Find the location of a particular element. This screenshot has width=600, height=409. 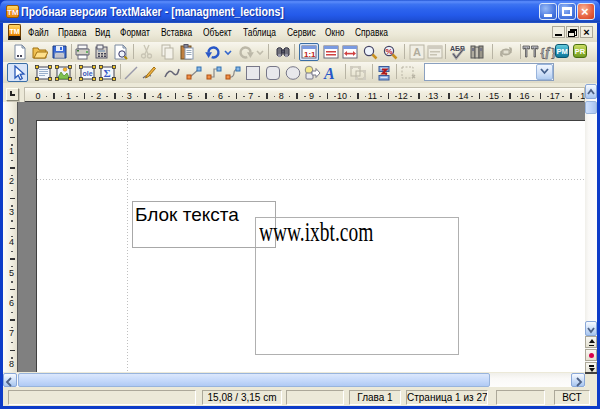

svg-text: f is located at coordinates (548, 52).